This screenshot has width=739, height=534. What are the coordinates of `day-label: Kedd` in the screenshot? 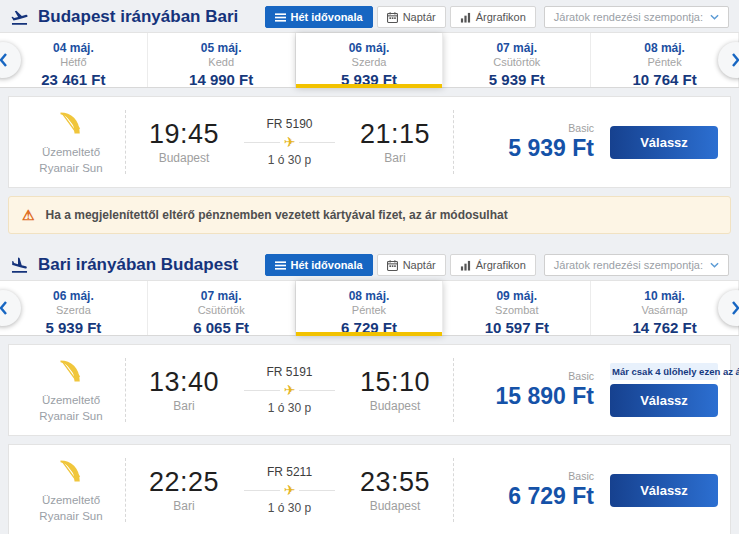 It's located at (222, 62).